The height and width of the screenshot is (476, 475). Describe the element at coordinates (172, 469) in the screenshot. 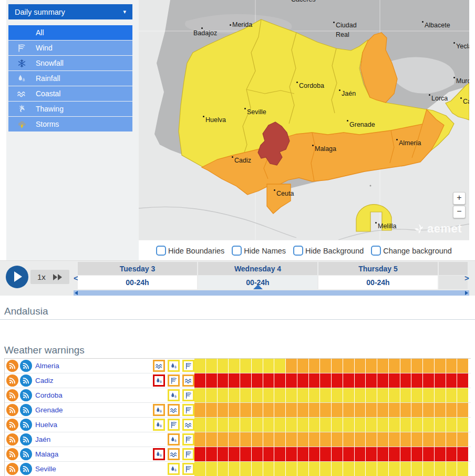

I see `warning-icons` at that location.